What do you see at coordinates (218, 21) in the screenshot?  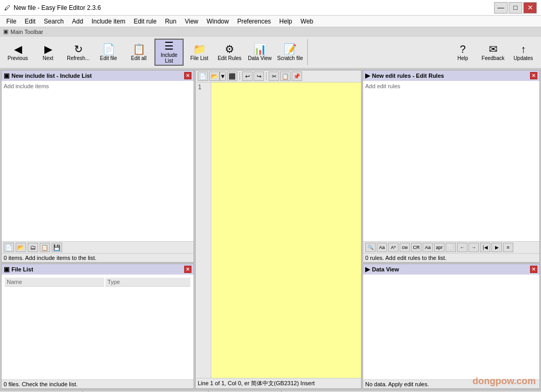 I see `menu-item-window: Window` at bounding box center [218, 21].